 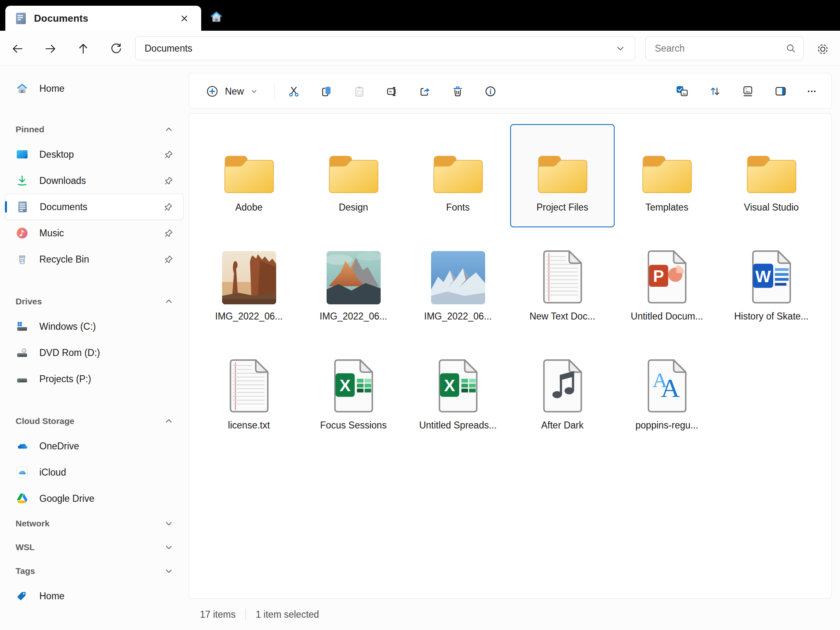 What do you see at coordinates (18, 49) in the screenshot?
I see `back-icon` at bounding box center [18, 49].